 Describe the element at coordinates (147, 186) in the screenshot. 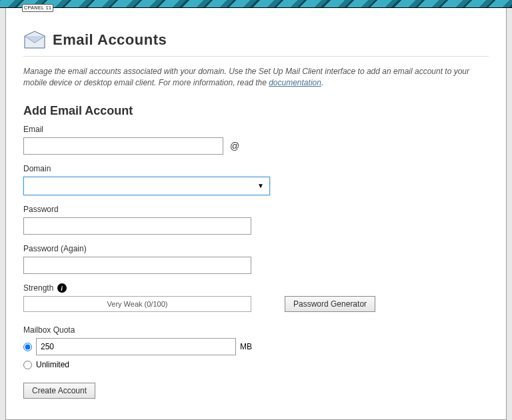

I see `domain-select: ▼` at that location.